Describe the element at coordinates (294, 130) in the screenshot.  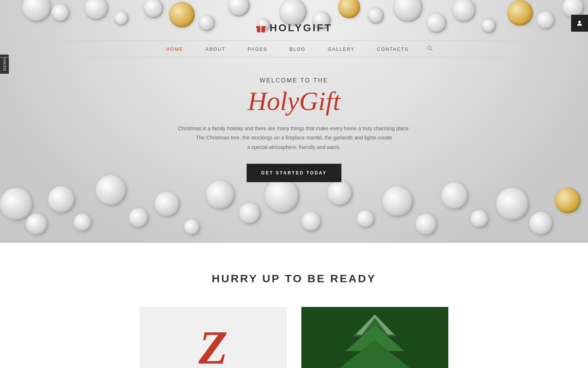
I see `hero-content: WELCOME TO THE HolyGift Christmas is a f…` at that location.